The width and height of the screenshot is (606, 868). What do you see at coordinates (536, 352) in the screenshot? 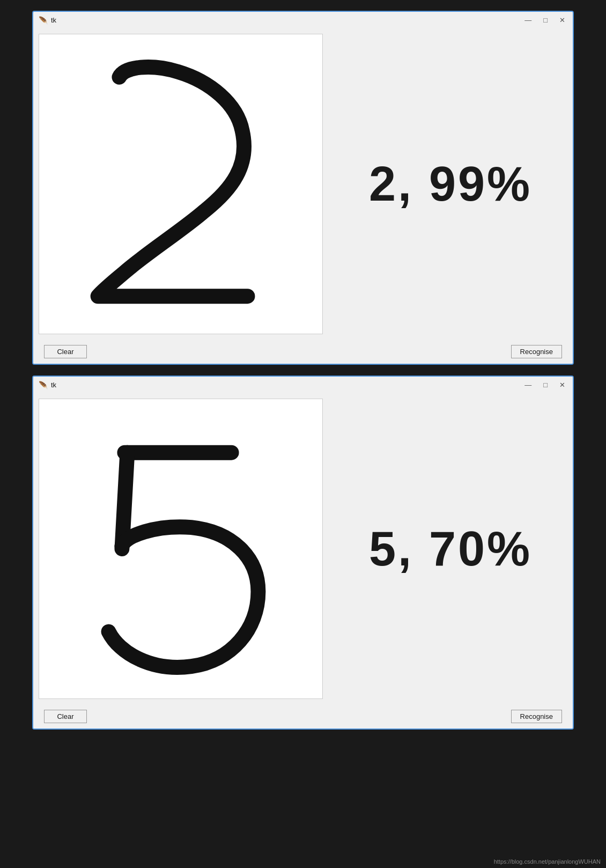
I see `recognise-button-1: Recognise` at bounding box center [536, 352].